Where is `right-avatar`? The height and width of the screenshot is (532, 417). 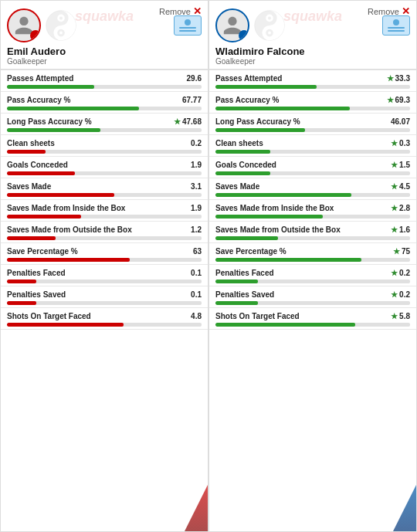 right-avatar is located at coordinates (232, 25).